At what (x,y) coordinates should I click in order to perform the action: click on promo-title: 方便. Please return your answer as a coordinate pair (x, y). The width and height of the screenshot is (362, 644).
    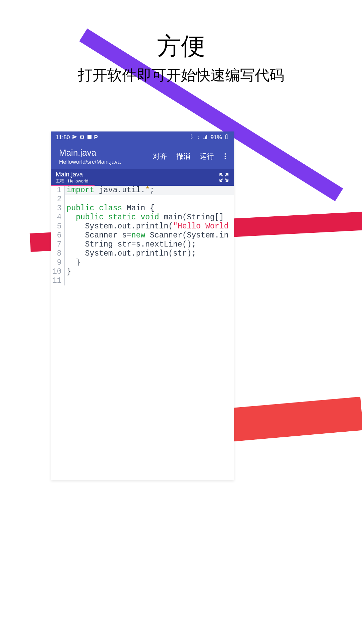
    Looking at the image, I should click on (181, 46).